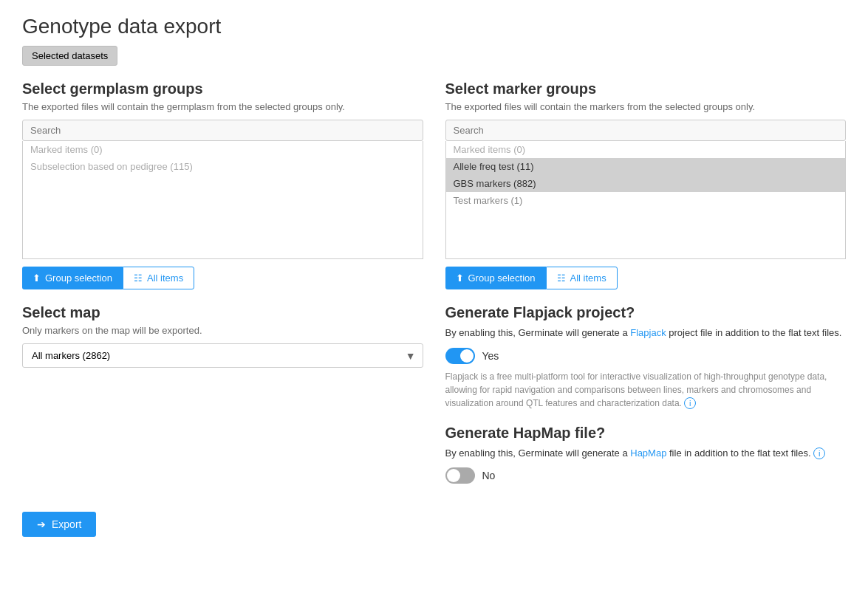  I want to click on hapmap-info-icon: i, so click(819, 453).